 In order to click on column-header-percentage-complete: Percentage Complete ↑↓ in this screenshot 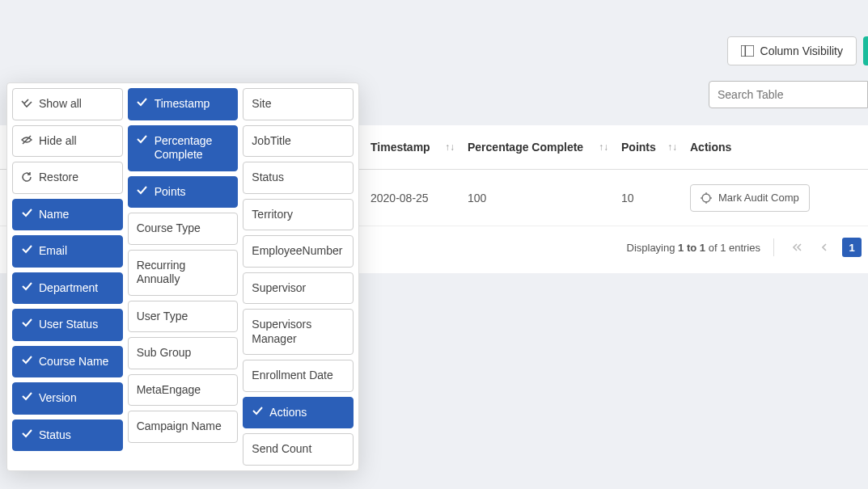, I will do `click(538, 147)`.